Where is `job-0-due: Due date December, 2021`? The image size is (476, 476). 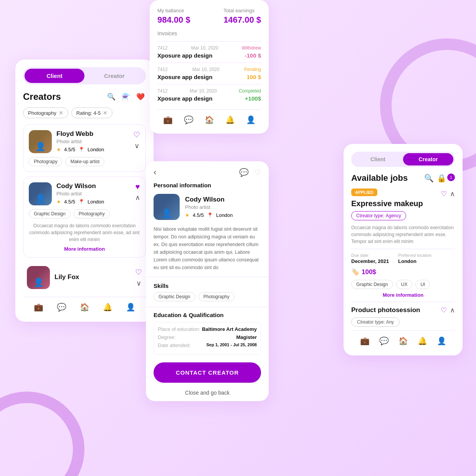 job-0-due: Due date December, 2021 is located at coordinates (370, 259).